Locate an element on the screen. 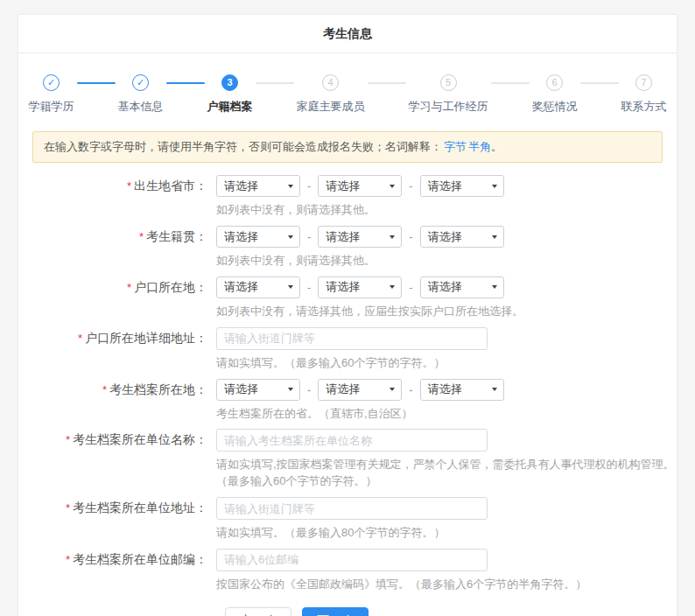 This screenshot has width=695, height=616. step-label: 奖惩情况 is located at coordinates (555, 107).